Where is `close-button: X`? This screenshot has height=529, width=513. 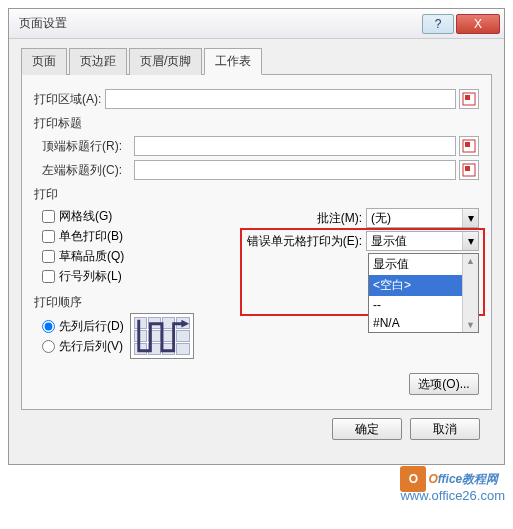
close-button: X is located at coordinates (478, 24).